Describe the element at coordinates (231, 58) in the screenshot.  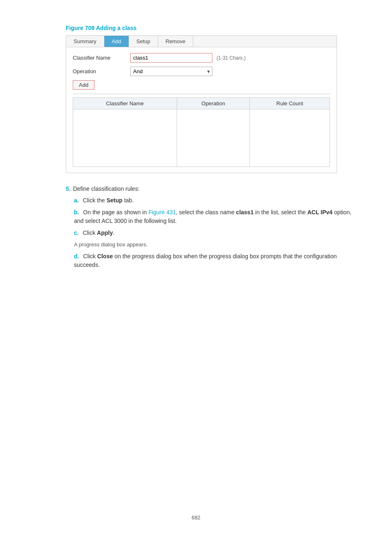
I see `classifier-name-hint: (1-31 Chars.)` at that location.